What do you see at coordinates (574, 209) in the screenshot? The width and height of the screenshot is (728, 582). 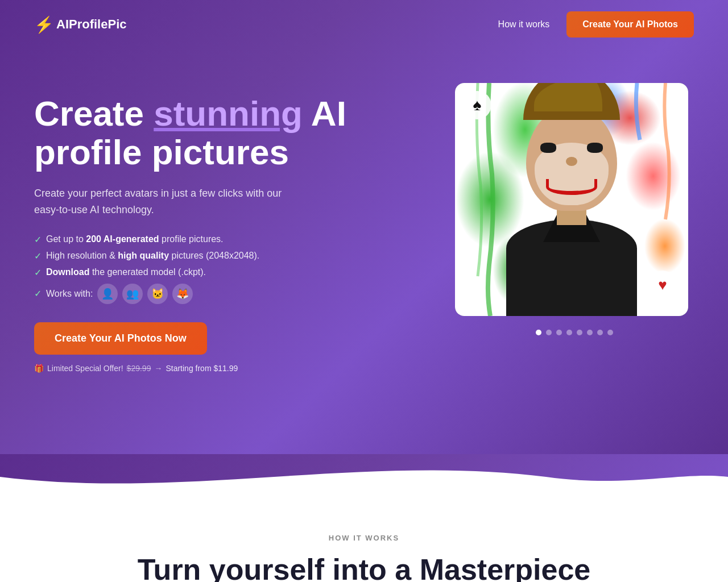 I see `hero-right: ♠ ♥` at bounding box center [574, 209].